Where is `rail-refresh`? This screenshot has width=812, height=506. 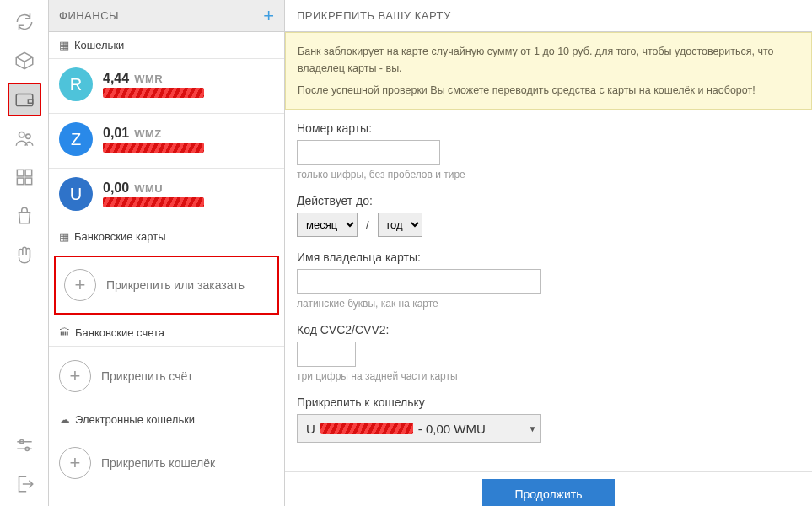 rail-refresh is located at coordinates (24, 22).